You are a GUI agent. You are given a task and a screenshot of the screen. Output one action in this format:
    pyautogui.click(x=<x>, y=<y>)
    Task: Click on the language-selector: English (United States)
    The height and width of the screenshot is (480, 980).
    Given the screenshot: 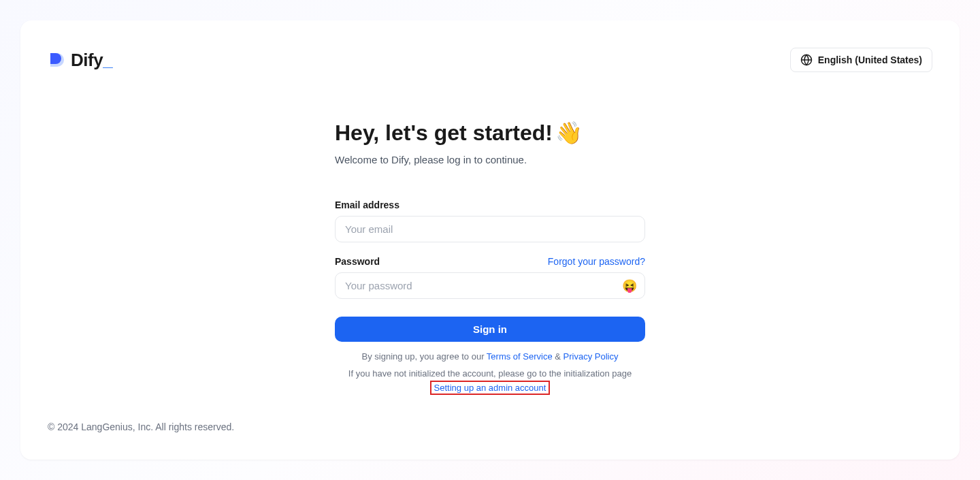 What is the action you would take?
    pyautogui.click(x=862, y=60)
    